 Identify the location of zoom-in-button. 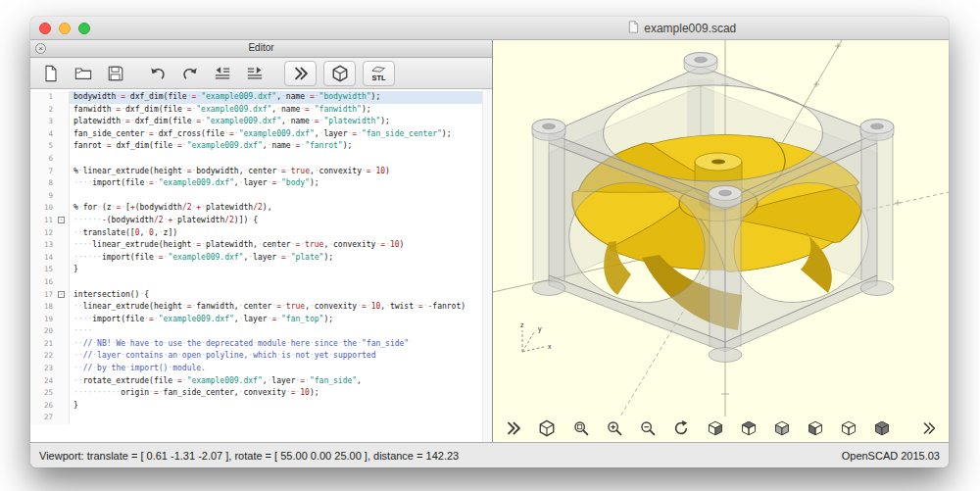
(613, 429).